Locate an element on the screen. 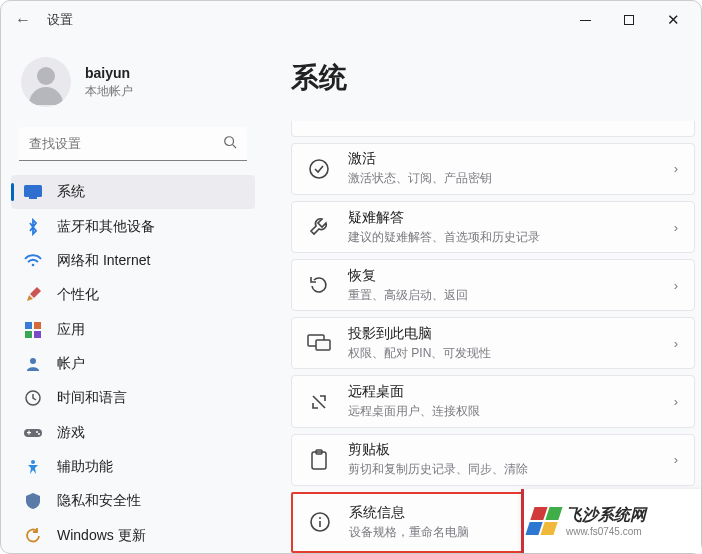  sidebar-item-update: Windows 更新 is located at coordinates (133, 536).